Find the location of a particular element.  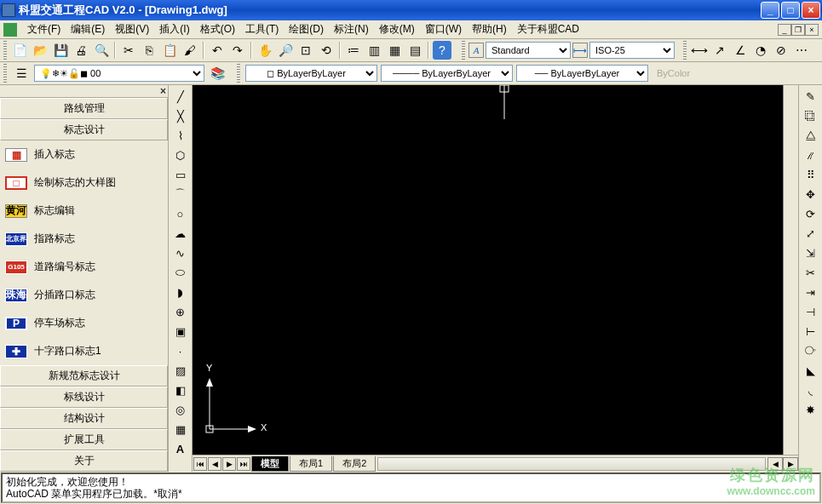

menu-help: 帮助(H) is located at coordinates (489, 29).